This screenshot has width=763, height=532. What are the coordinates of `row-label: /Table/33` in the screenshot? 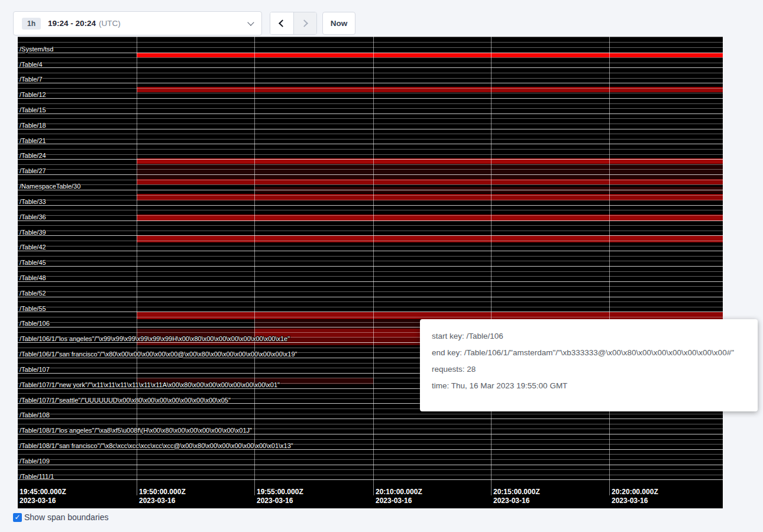 It's located at (33, 202).